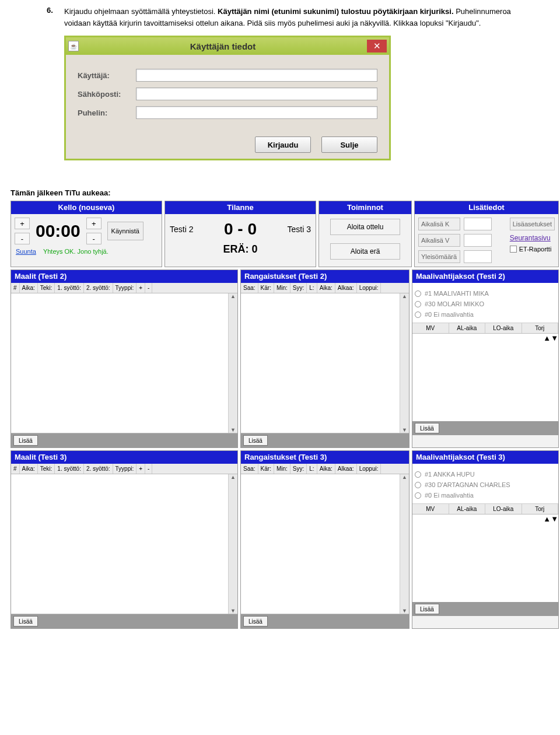 Image resolution: width=560 pixels, height=735 pixels. What do you see at coordinates (26, 621) in the screenshot?
I see `add-goal-t3: Lisää` at bounding box center [26, 621].